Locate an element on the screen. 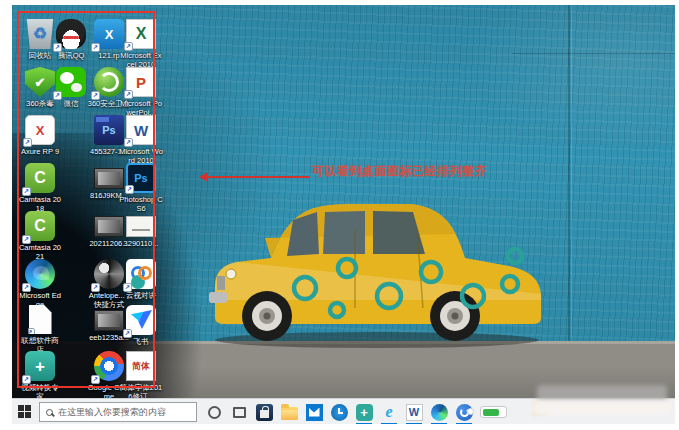  taskbar-alarms-clock is located at coordinates (339, 412).